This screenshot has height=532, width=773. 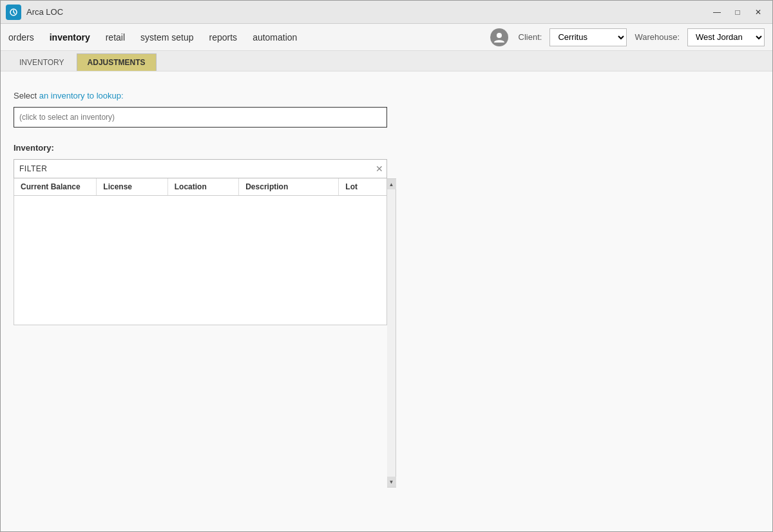 I want to click on inventory-label: Inventory:, so click(x=207, y=148).